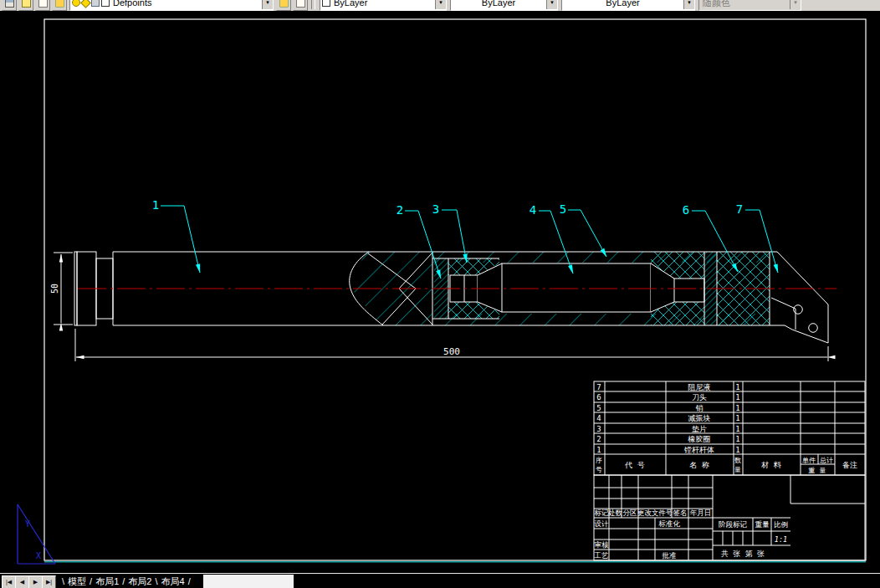 This screenshot has width=880, height=588. I want to click on bom-header-remarks: 备注, so click(850, 465).